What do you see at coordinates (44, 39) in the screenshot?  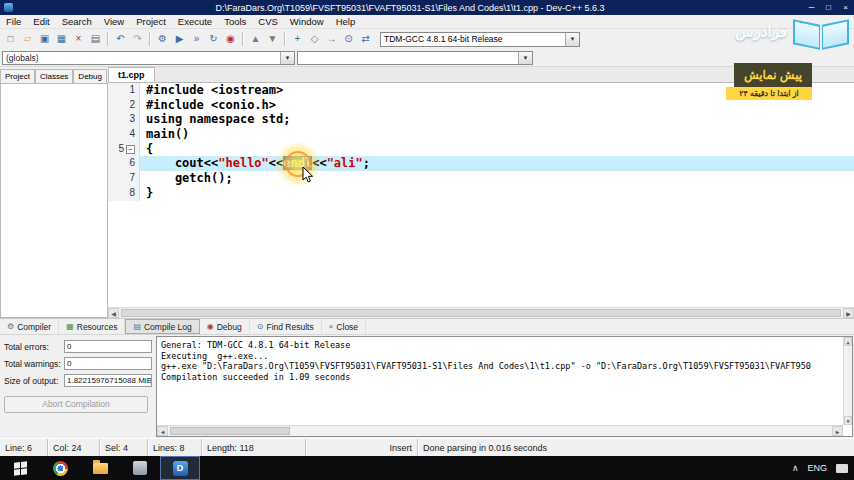 I see `save-button: ▣` at bounding box center [44, 39].